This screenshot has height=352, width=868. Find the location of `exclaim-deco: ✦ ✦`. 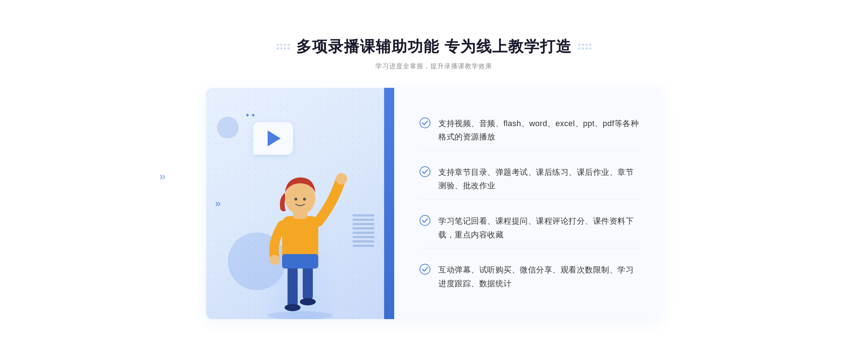

exclaim-deco: ✦ ✦ is located at coordinates (250, 115).